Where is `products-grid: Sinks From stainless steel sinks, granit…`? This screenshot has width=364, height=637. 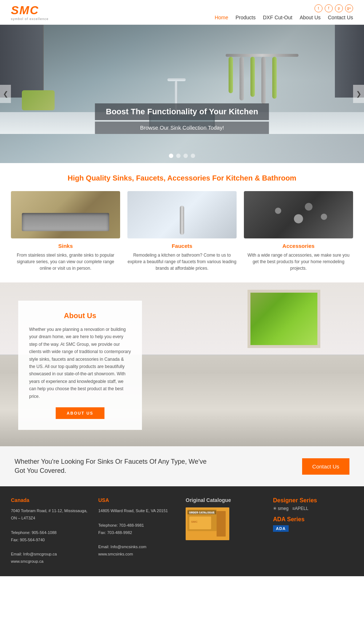
products-grid: Sinks From stainless steel sinks, granit… is located at coordinates (182, 232).